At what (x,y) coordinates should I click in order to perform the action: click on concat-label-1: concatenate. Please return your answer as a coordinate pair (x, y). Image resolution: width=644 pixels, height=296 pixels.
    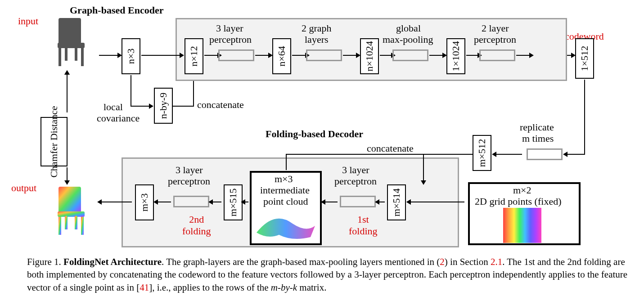
    Looking at the image, I should click on (221, 105).